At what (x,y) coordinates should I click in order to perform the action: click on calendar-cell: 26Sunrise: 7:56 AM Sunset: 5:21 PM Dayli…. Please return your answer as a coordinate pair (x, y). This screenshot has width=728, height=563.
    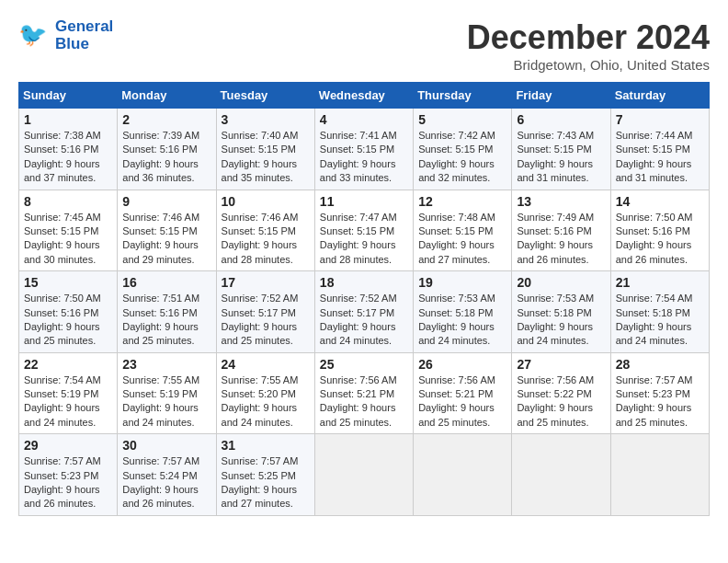
    Looking at the image, I should click on (463, 394).